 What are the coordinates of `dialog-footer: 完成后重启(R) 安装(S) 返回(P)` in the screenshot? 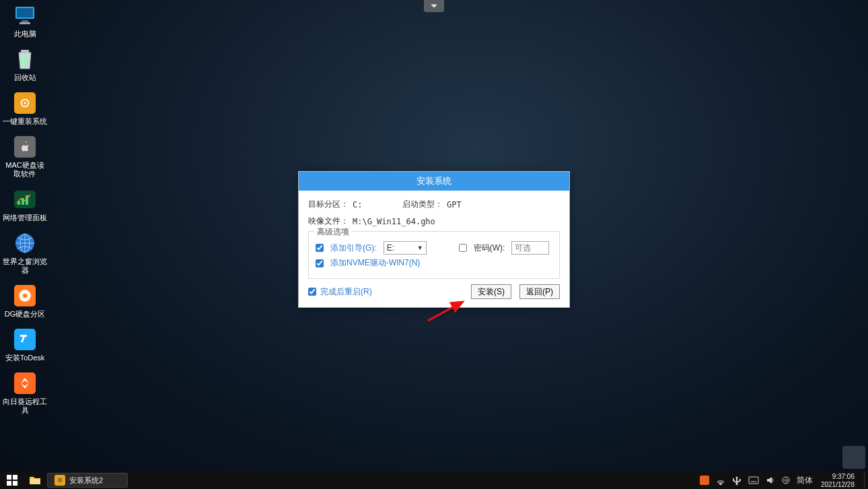 It's located at (434, 294).